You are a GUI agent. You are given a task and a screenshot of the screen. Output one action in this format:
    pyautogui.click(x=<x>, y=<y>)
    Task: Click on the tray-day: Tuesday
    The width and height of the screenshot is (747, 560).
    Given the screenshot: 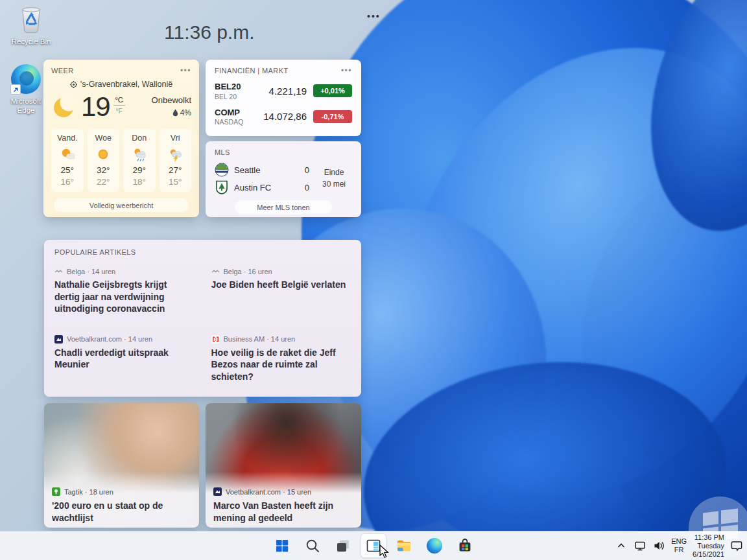 What is the action you would take?
    pyautogui.click(x=708, y=546)
    